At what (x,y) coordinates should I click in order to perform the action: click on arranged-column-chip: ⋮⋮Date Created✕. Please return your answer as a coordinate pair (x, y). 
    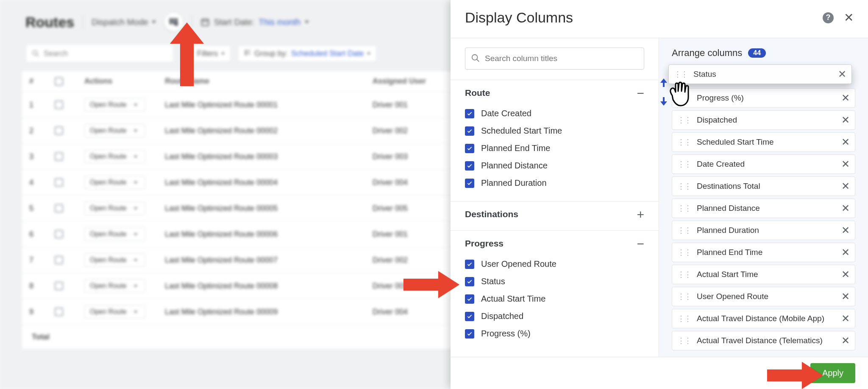
    Looking at the image, I should click on (764, 164).